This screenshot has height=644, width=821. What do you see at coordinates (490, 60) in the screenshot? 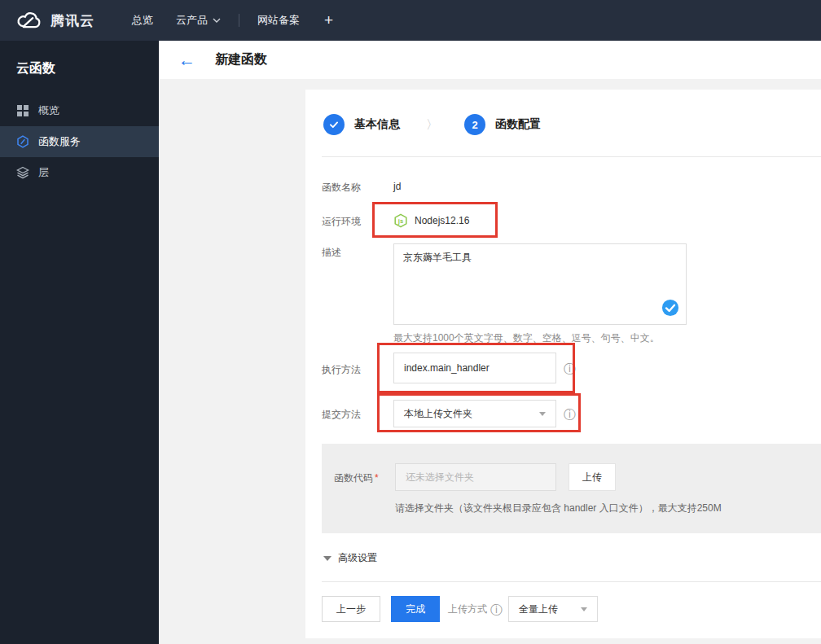
I see `page-header: ← 新建函数` at bounding box center [490, 60].